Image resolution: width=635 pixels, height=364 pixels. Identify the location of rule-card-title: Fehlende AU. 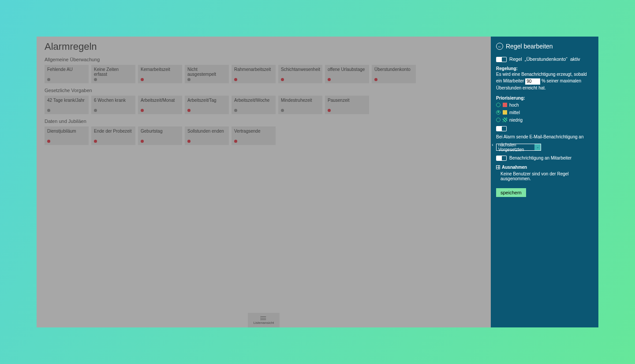
(67, 70).